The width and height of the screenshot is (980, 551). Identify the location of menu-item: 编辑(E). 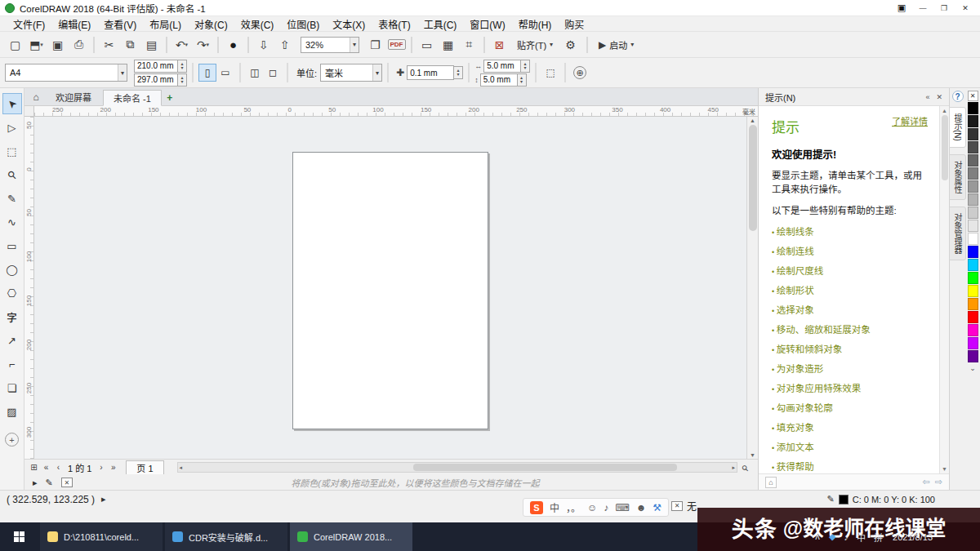
(74, 24).